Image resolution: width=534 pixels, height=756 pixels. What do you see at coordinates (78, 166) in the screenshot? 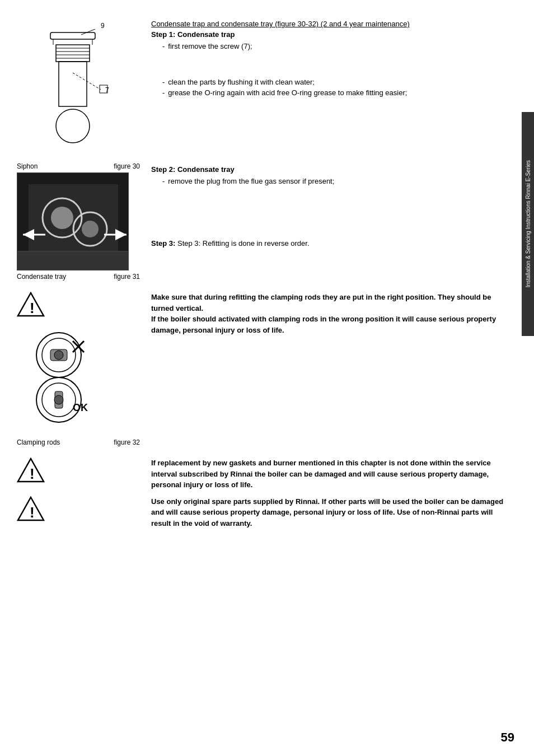
I see `siphon-label-row: Siphon figure 30` at bounding box center [78, 166].